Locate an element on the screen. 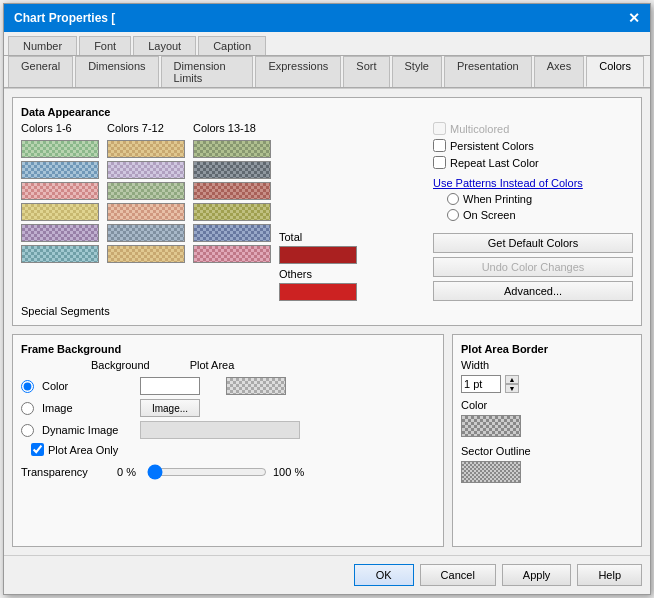 The height and width of the screenshot is (598, 654). color-radio is located at coordinates (28, 386).